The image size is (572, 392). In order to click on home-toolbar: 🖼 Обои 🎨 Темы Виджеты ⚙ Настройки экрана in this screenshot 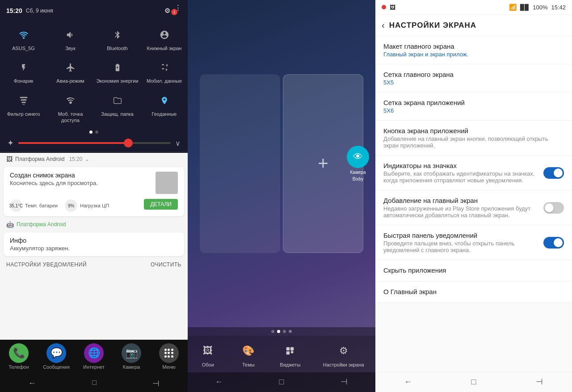, I will do `click(282, 354)`.